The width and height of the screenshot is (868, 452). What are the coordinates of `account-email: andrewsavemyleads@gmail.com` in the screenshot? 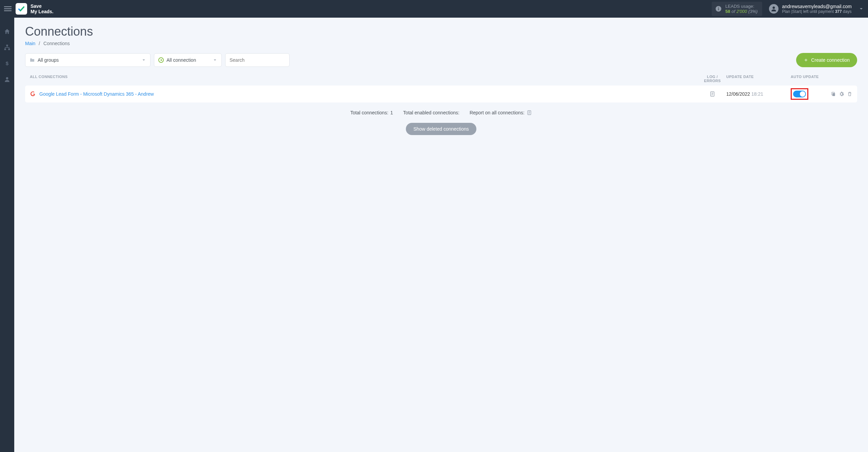 It's located at (817, 6).